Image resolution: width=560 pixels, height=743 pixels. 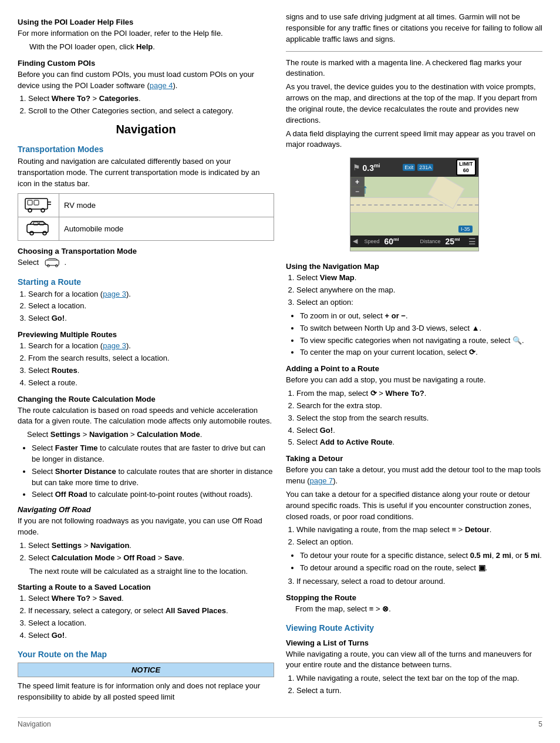 What do you see at coordinates (357, 182) in the screenshot?
I see `zoom-in-button: +` at bounding box center [357, 182].